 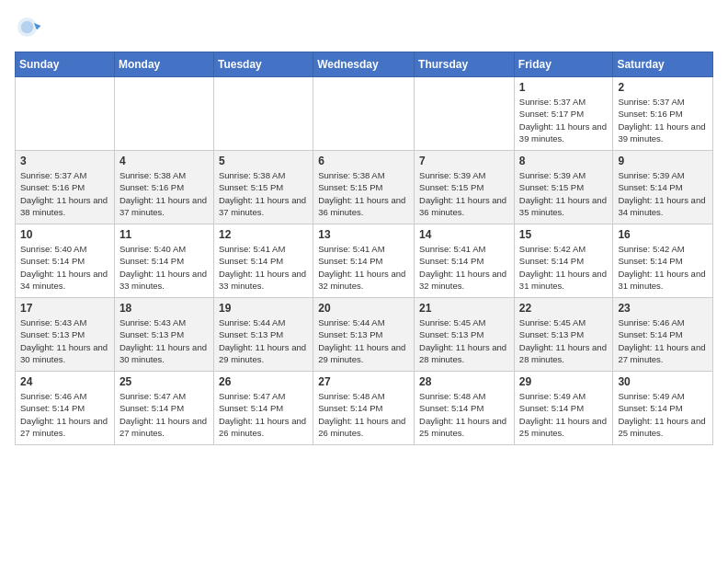 I want to click on day-number: 18, so click(x=164, y=308).